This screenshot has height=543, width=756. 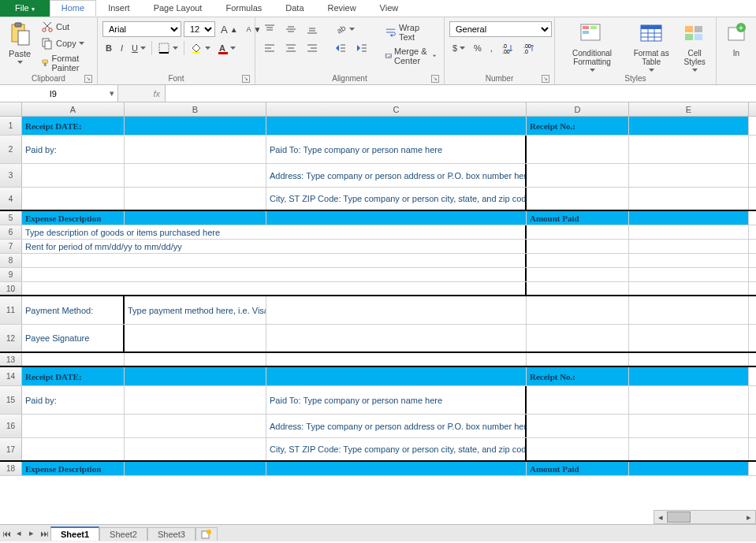 What do you see at coordinates (32, 533) in the screenshot?
I see `sheet-nav-next: ▸` at bounding box center [32, 533].